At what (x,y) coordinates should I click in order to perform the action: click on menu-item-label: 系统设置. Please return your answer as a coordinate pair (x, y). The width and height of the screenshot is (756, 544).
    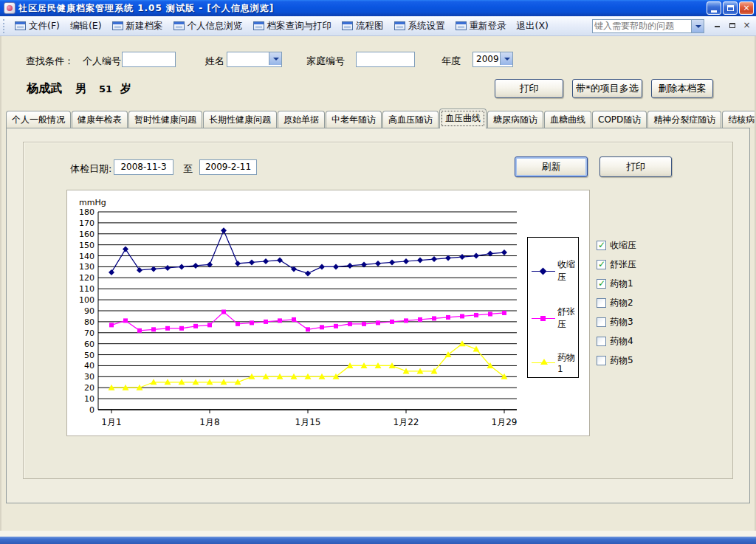
    Looking at the image, I should click on (427, 27).